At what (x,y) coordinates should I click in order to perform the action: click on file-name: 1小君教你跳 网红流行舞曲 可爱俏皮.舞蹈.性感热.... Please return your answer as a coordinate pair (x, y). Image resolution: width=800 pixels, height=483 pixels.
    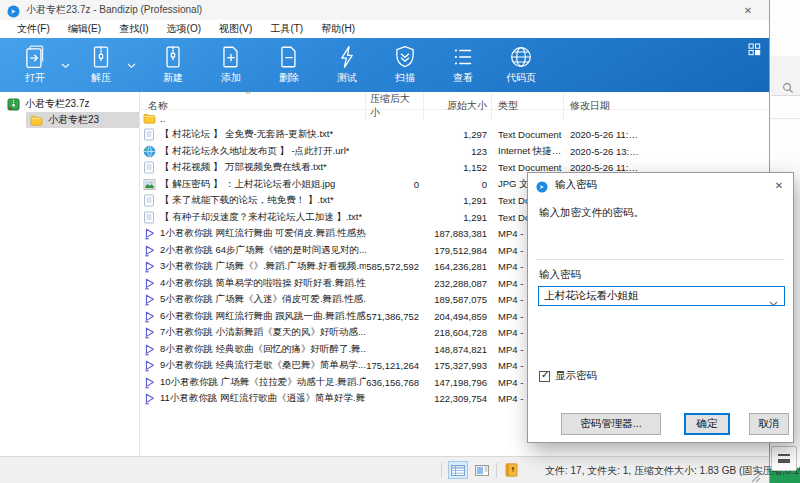
    Looking at the image, I should click on (263, 234).